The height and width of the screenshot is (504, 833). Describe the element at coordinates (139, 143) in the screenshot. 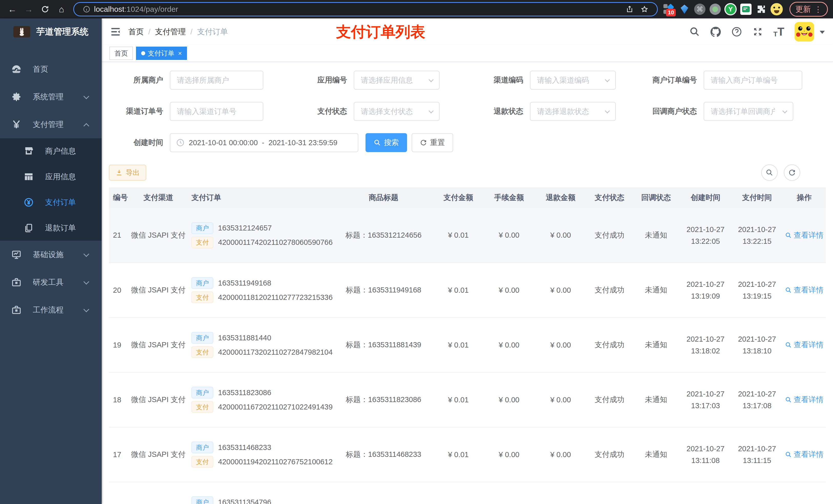

I see `field-label: 创建时间` at that location.